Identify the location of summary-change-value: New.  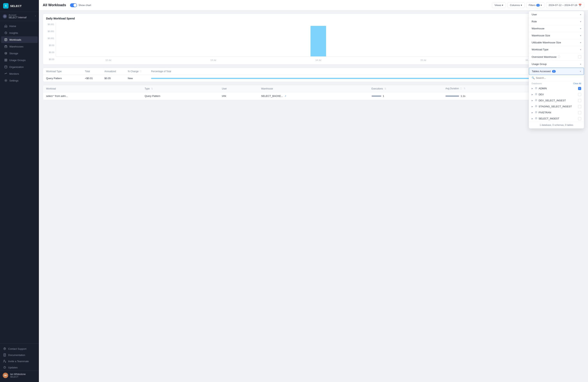
(139, 78).